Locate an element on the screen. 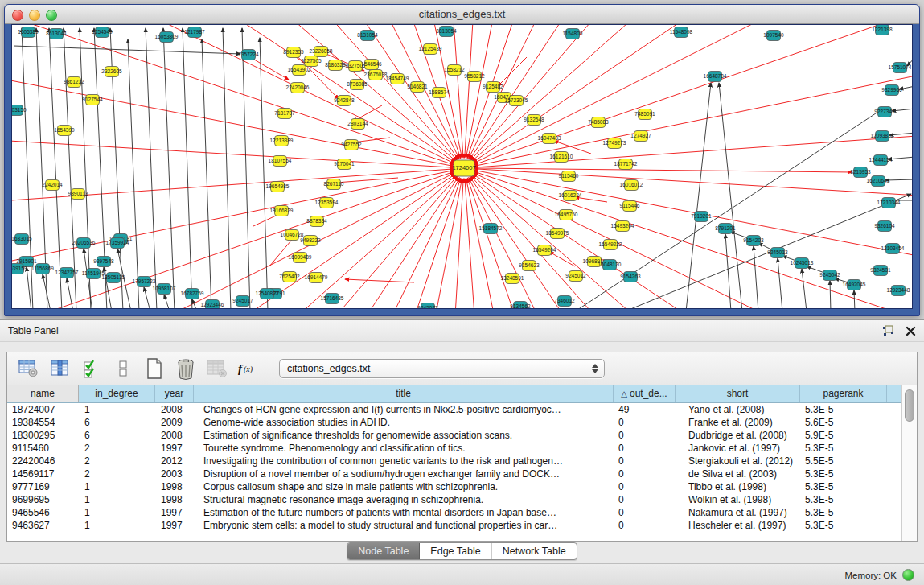 Image resolution: width=924 pixels, height=585 pixels. tab-edge-table: Edge Table is located at coordinates (455, 551).